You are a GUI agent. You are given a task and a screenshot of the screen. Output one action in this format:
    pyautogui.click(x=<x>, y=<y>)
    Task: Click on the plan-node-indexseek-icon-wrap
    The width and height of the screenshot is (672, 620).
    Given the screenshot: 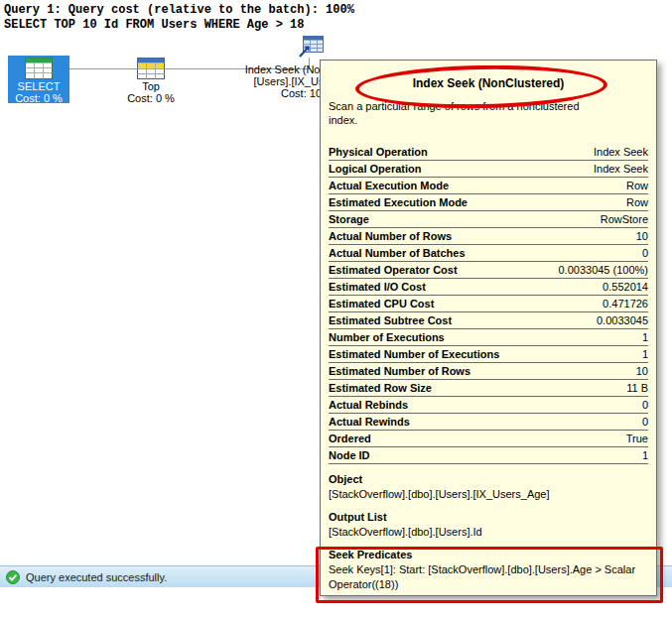 What is the action you would take?
    pyautogui.click(x=312, y=49)
    